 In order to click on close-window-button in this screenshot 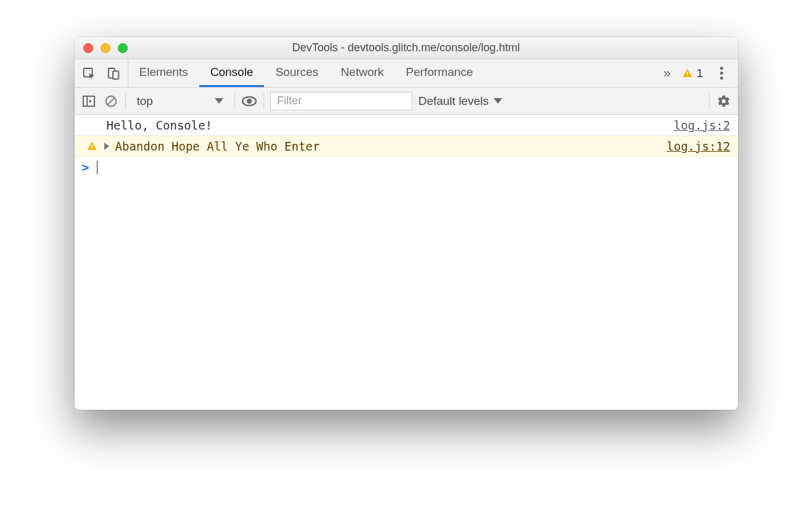, I will do `click(88, 48)`.